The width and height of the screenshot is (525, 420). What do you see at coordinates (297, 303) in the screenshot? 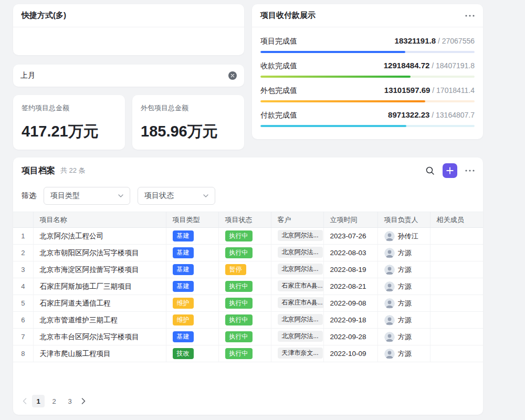
I see `customer-cell: 石家庄市A县...` at bounding box center [297, 303].